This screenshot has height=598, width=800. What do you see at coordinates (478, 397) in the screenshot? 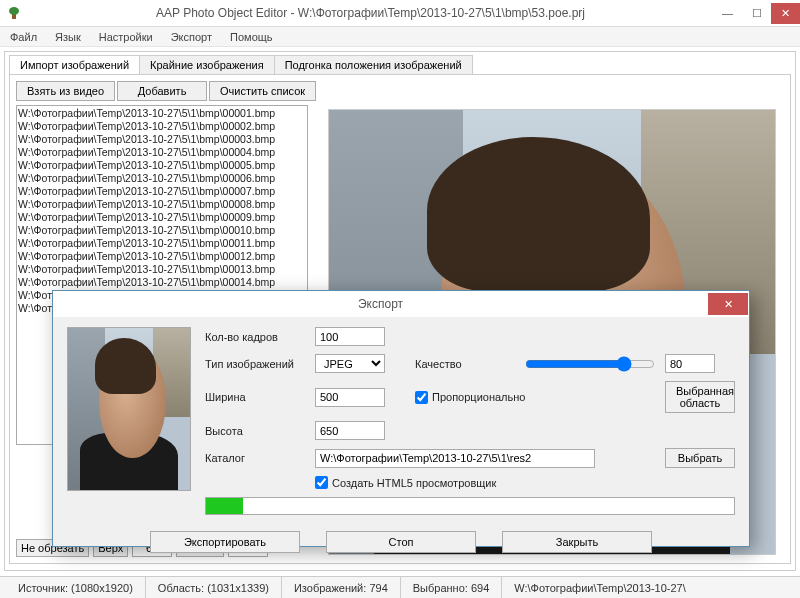
I see `proportional-label: Пропорционально` at bounding box center [478, 397].